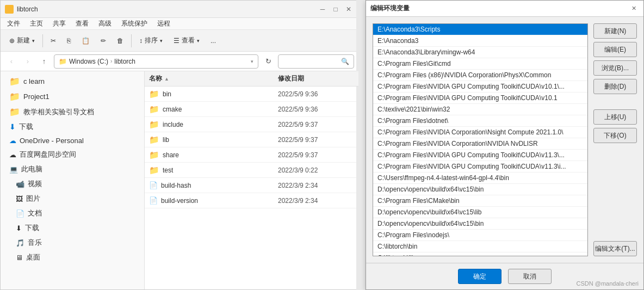 Image resolution: width=644 pixels, height=290 pixels. Describe the element at coordinates (20, 184) in the screenshot. I see `video-icon: 📹` at that location.